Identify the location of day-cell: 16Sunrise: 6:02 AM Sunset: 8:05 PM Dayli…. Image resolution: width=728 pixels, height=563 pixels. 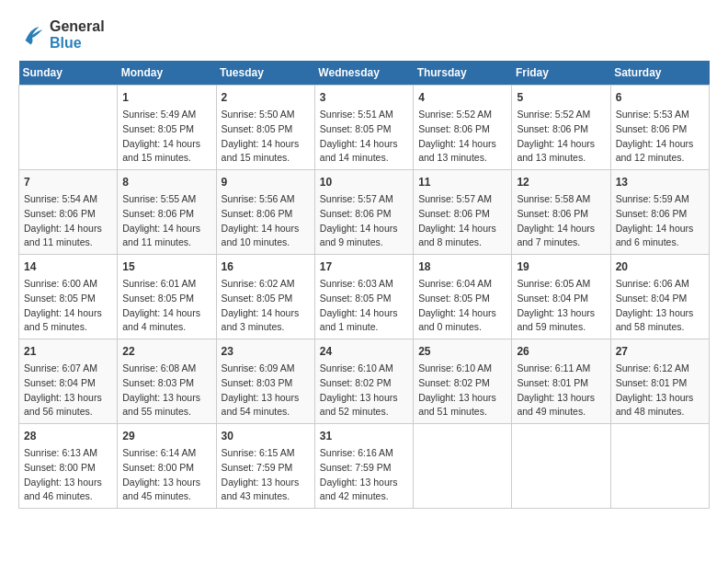
(265, 297).